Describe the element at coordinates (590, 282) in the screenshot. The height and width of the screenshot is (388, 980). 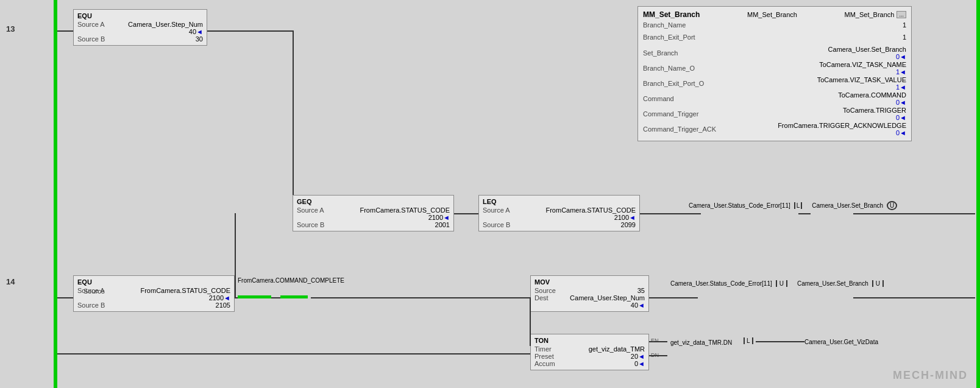
I see `mov-title: MOV` at that location.